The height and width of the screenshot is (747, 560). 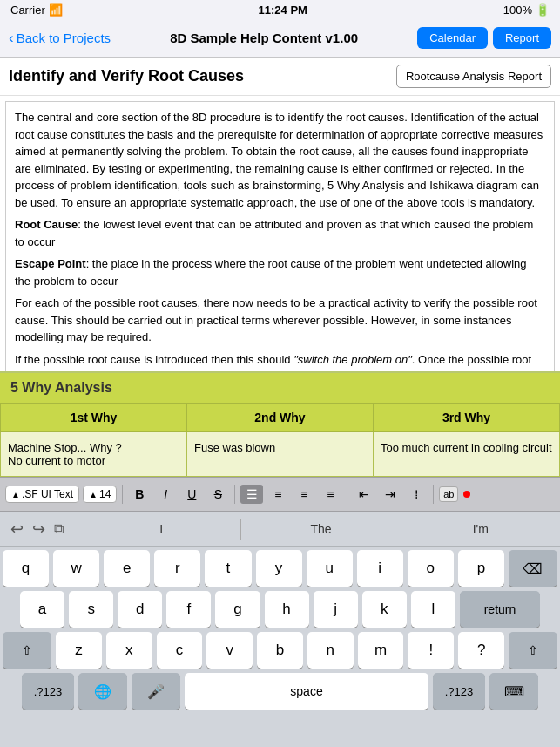 I want to click on sym-key-left: .?123, so click(x=48, y=691).